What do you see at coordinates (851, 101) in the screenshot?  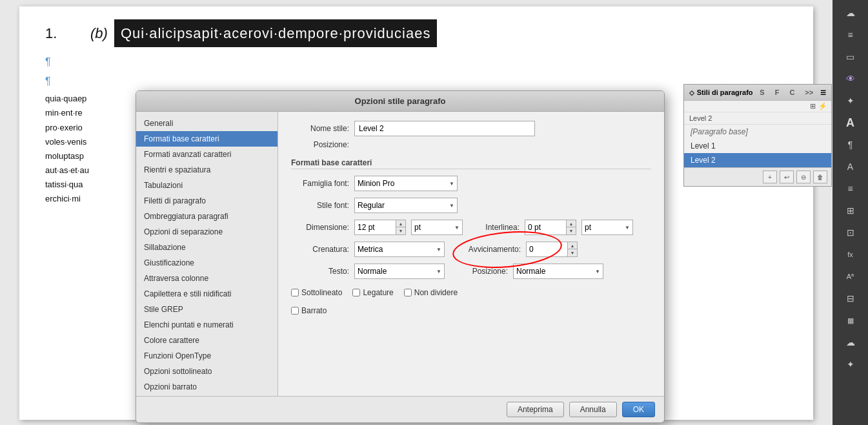 I see `panel-icon-sparkle: ✦` at bounding box center [851, 101].